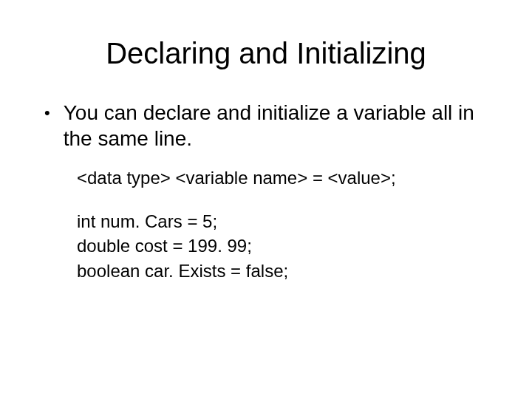 This screenshot has width=532, height=399. What do you see at coordinates (270, 126) in the screenshot?
I see `bullet-item: • You can declare and initialize a varia…` at bounding box center [270, 126].